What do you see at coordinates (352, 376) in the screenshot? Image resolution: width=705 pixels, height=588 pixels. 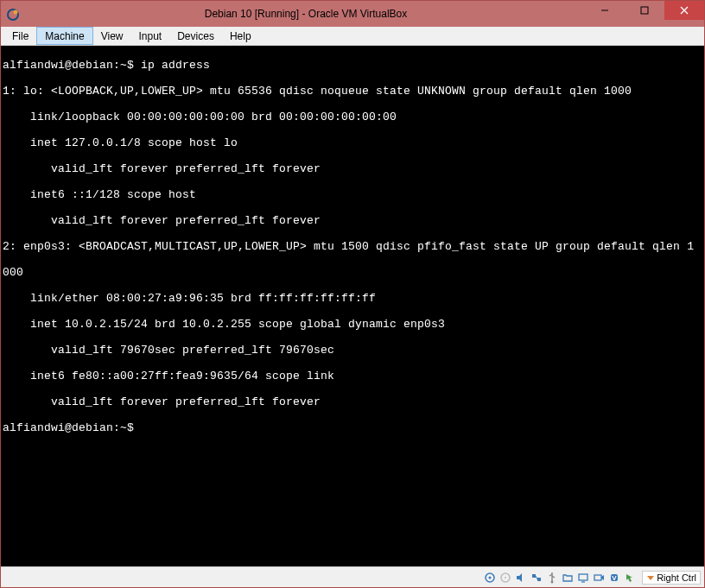 I see `terminal-line: inet6 fe80::a00:27ff:fea9:9635/64 scope …` at bounding box center [352, 376].